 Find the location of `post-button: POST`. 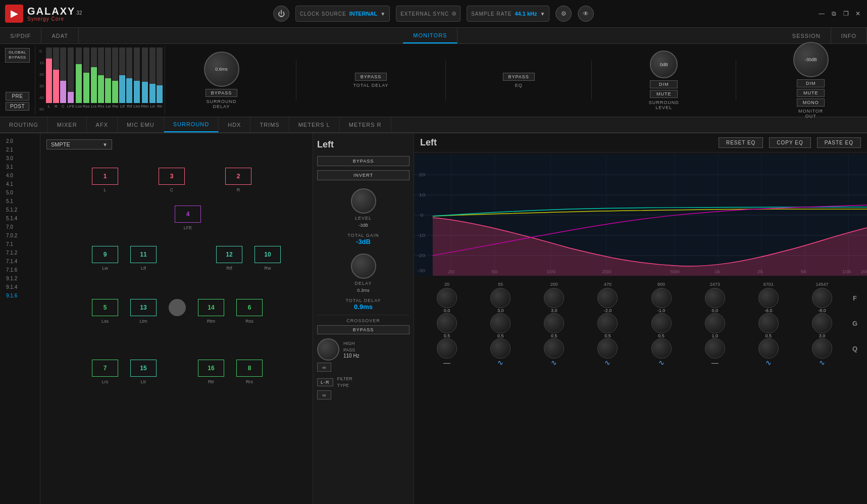

post-button: POST is located at coordinates (17, 106).